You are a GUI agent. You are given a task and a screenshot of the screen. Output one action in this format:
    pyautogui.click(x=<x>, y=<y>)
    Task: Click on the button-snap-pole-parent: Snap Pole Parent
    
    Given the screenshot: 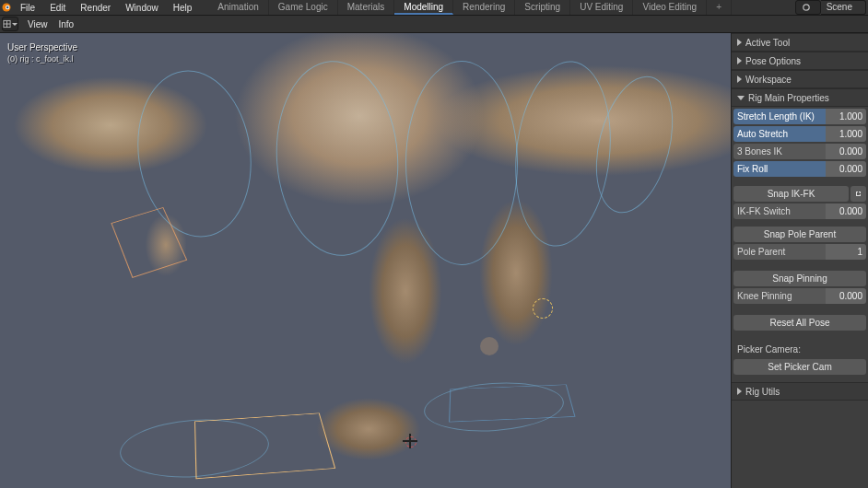 What is the action you would take?
    pyautogui.click(x=800, y=234)
    